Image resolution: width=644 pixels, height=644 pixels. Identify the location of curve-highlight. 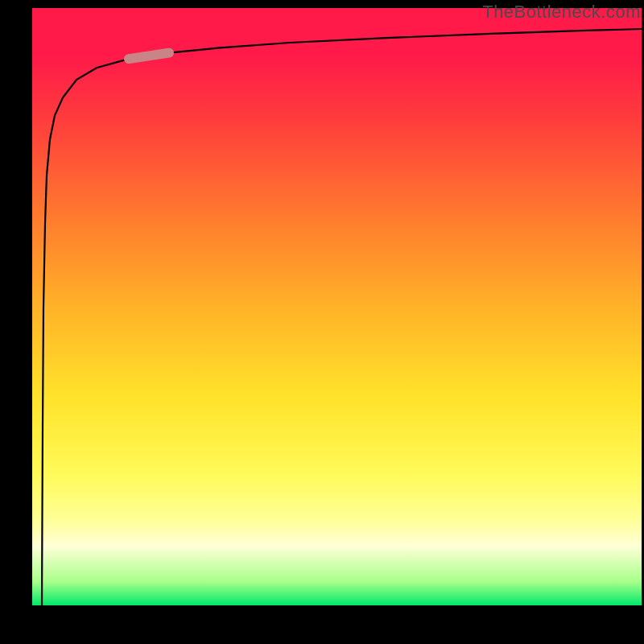
(149, 56).